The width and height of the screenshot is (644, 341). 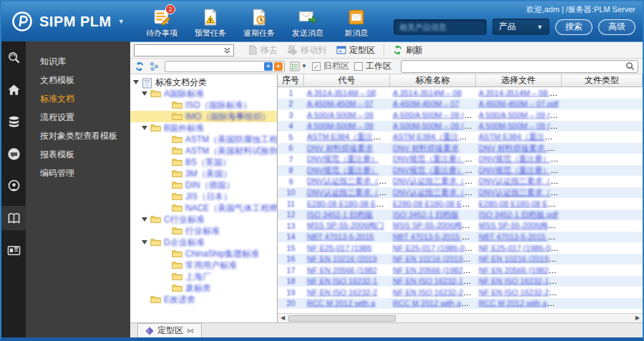 I want to click on refresh-button: 刷新, so click(x=408, y=50).